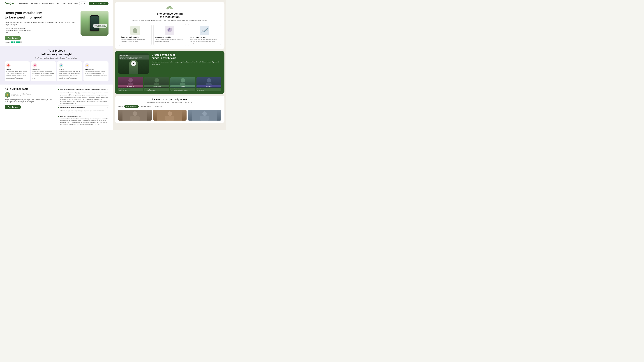 The height and width of the screenshot is (362, 644). Describe the element at coordinates (8, 65) in the screenshot. I see `stress-icon: 🔴` at that location.